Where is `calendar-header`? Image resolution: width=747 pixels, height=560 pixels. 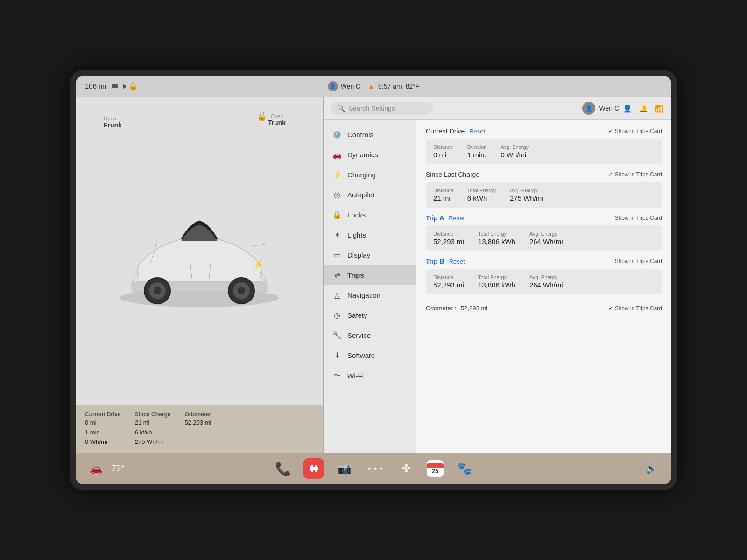
calendar-header is located at coordinates (435, 466).